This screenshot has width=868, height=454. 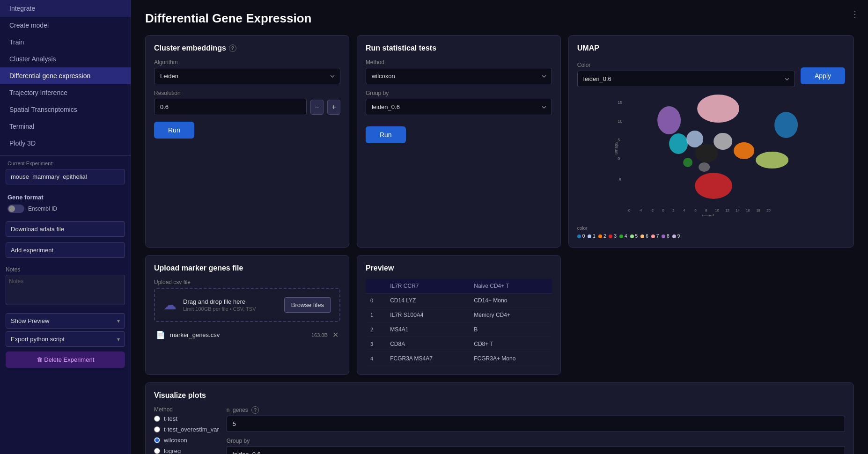 What do you see at coordinates (686, 79) in the screenshot?
I see `umap-color-select: leiden_0.6` at bounding box center [686, 79].